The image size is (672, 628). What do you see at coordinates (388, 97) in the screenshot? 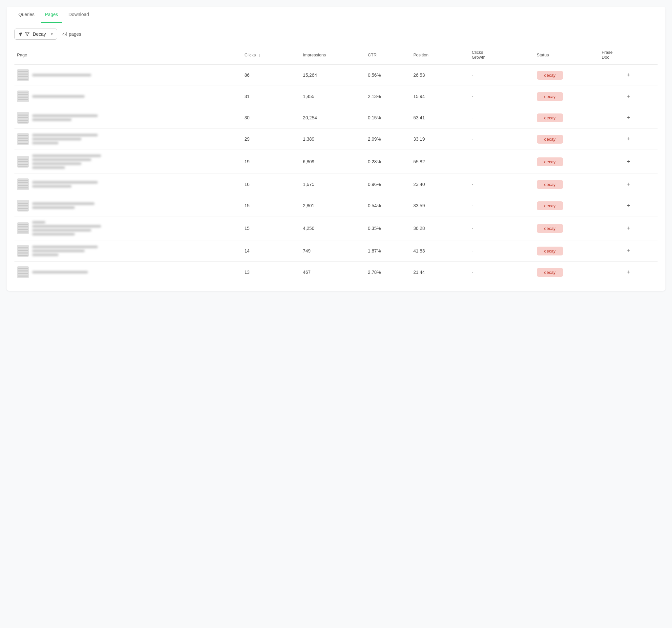
I see `cell-ctr: 2.13%` at bounding box center [388, 97].